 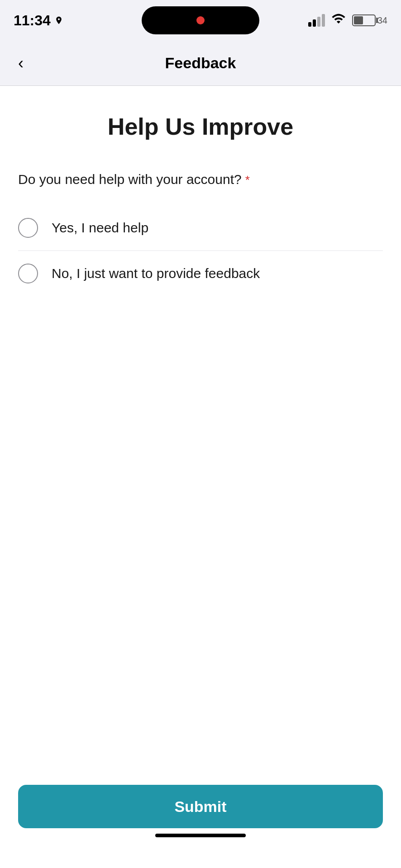 I want to click on radio-label-2: No, I just want to provide feedback, so click(x=156, y=274).